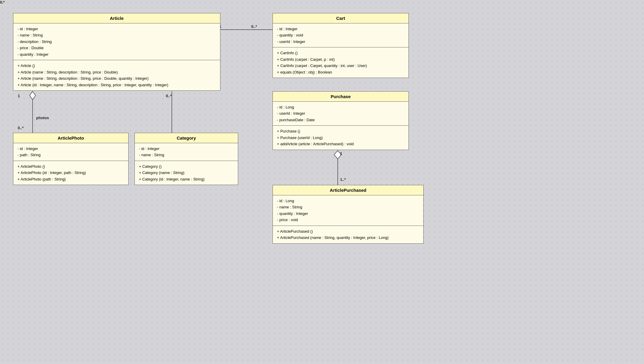  Describe the element at coordinates (19, 96) in the screenshot. I see `label-article-photo-1: 1` at that location.